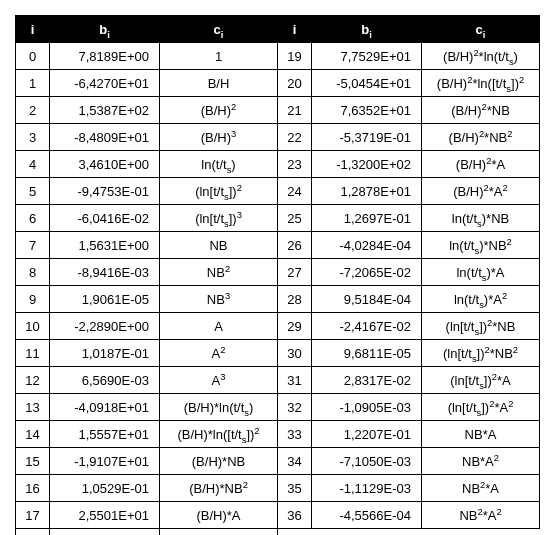 This screenshot has width=555, height=535. What do you see at coordinates (33, 218) in the screenshot?
I see `cell-i: 6` at bounding box center [33, 218].